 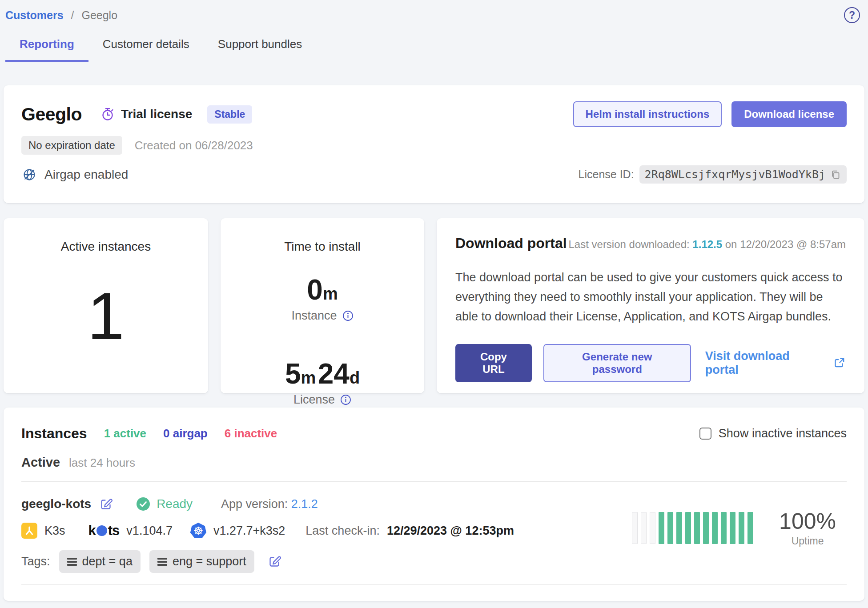 What do you see at coordinates (61, 15) in the screenshot?
I see `breadcrumb: Customers / Geeglo` at bounding box center [61, 15].